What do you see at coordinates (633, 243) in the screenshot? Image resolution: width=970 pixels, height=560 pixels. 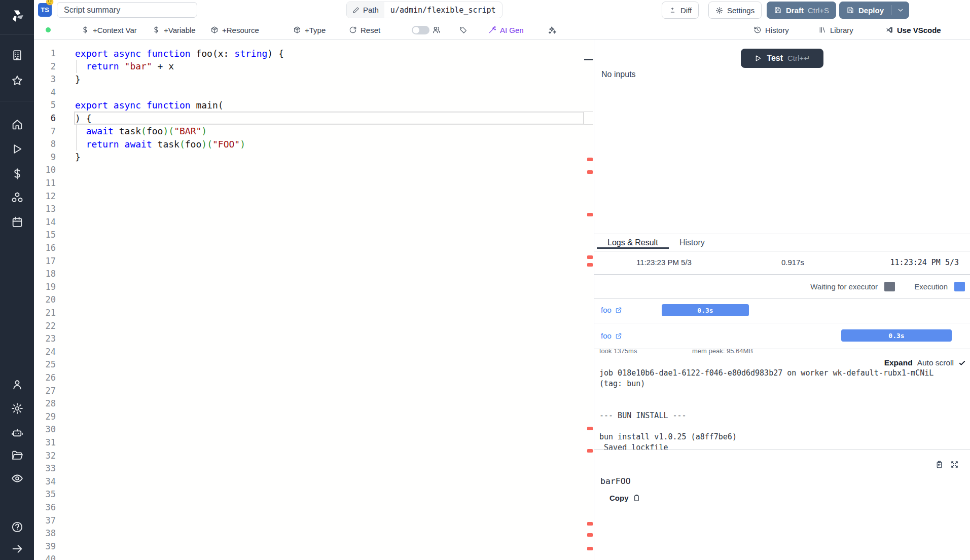 I see `tab-logs-result: Logs & Result` at bounding box center [633, 243].